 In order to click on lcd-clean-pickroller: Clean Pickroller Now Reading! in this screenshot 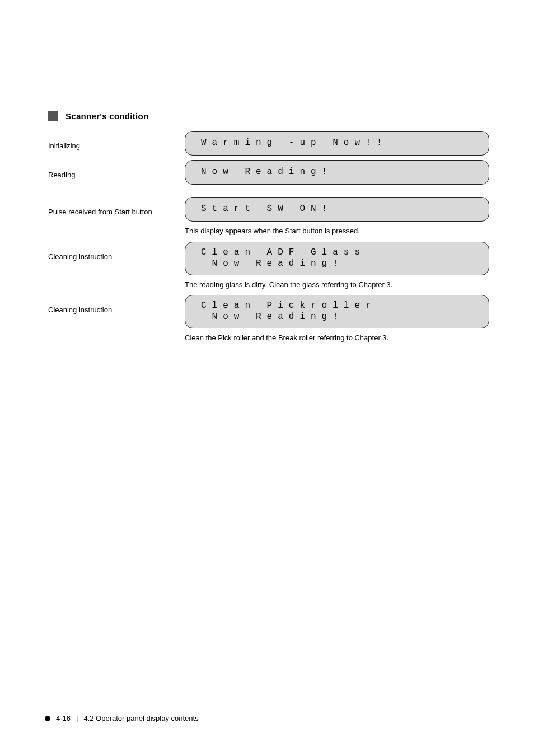, I will do `click(337, 312)`.